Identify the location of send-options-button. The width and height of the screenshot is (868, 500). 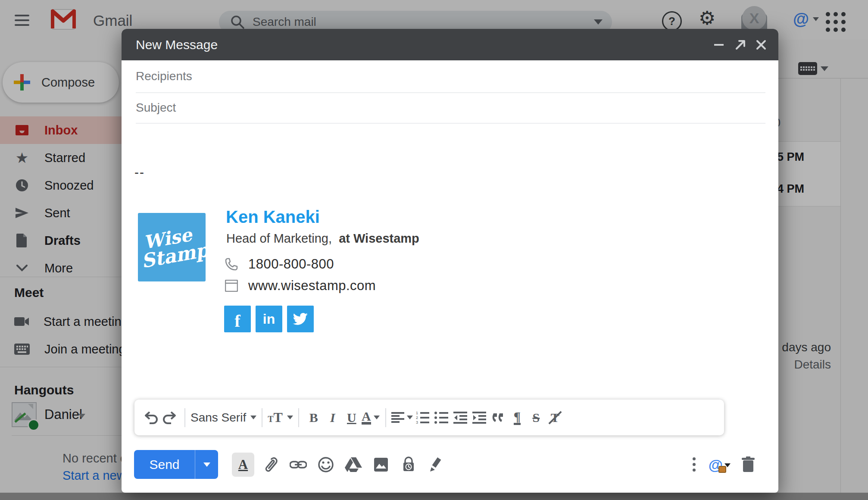
(206, 465).